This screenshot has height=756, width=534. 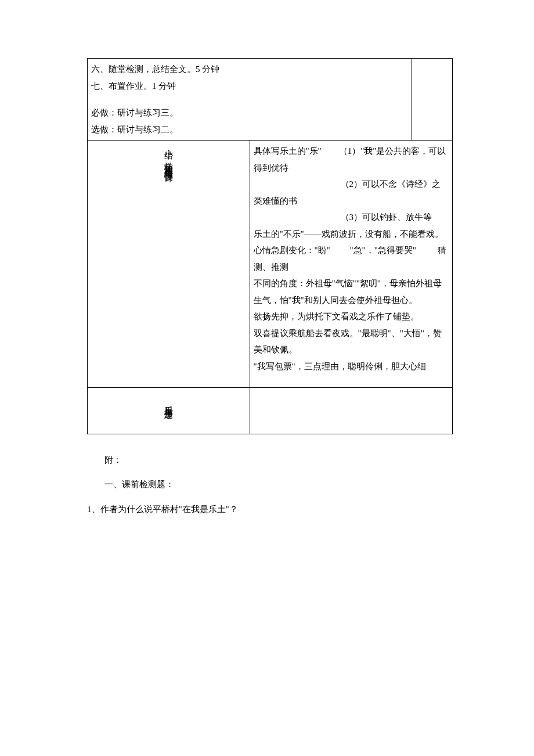 I want to click on pretest-question: 1、作者为什么说平桥村"在我是乐土"？, so click(x=270, y=510).